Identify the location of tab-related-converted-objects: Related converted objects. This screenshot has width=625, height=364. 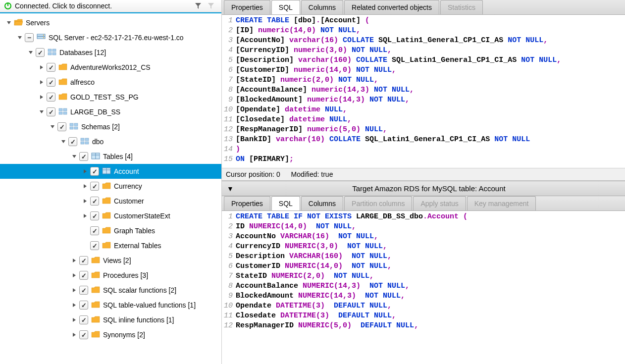
(392, 7).